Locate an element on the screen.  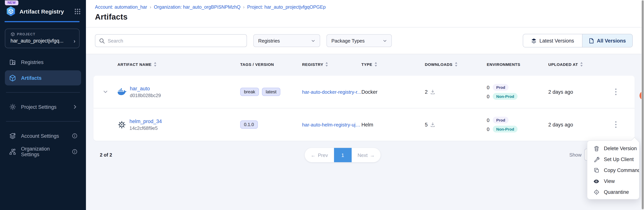
project-selector: PROJECT har_auto_projectjvfgq... › is located at coordinates (42, 38).